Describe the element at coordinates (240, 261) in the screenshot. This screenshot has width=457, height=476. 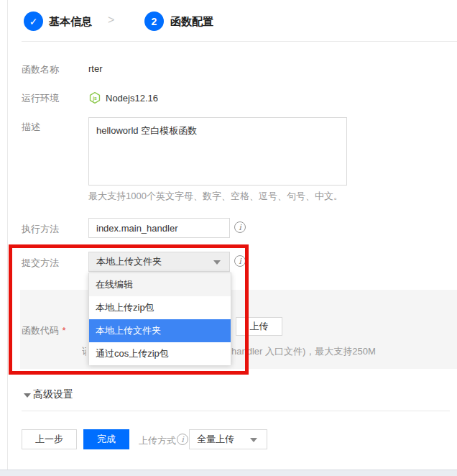
I see `submit-method-info-icon: i` at that location.